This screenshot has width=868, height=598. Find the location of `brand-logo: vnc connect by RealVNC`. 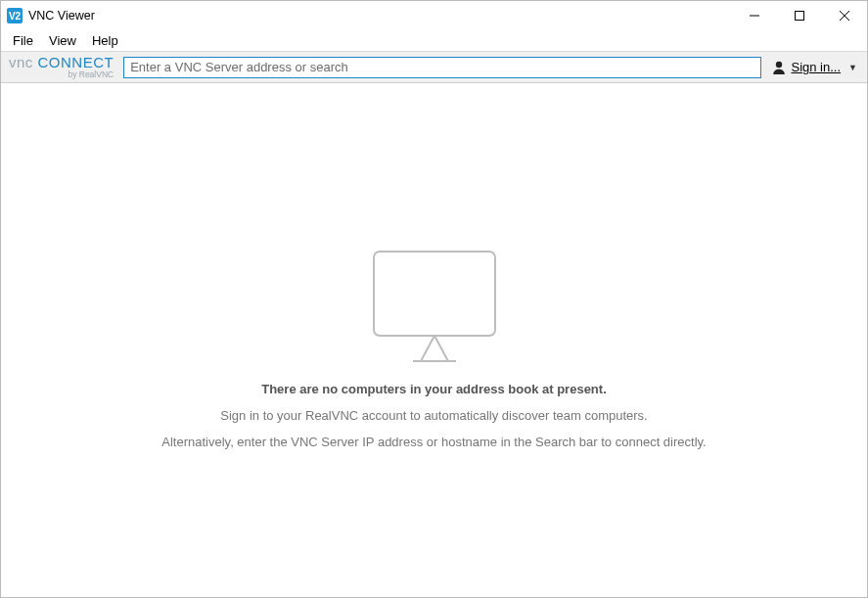

brand-logo: vnc connect by RealVNC is located at coordinates (61, 67).